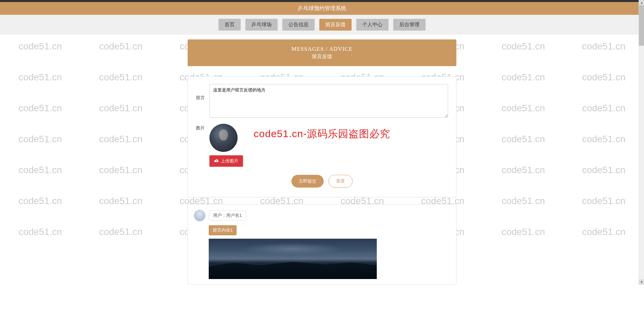  I want to click on scrollbar: ▲ ▼, so click(641, 143).